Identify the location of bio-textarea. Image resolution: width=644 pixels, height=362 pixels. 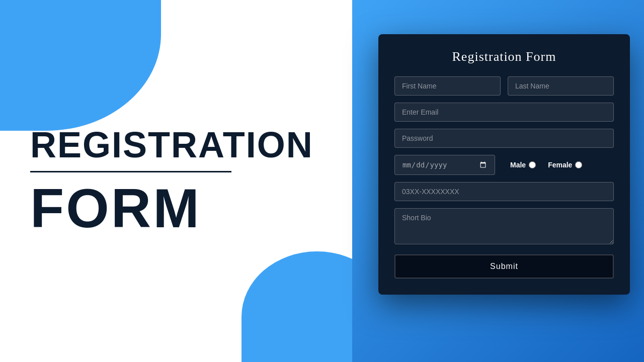
(504, 226).